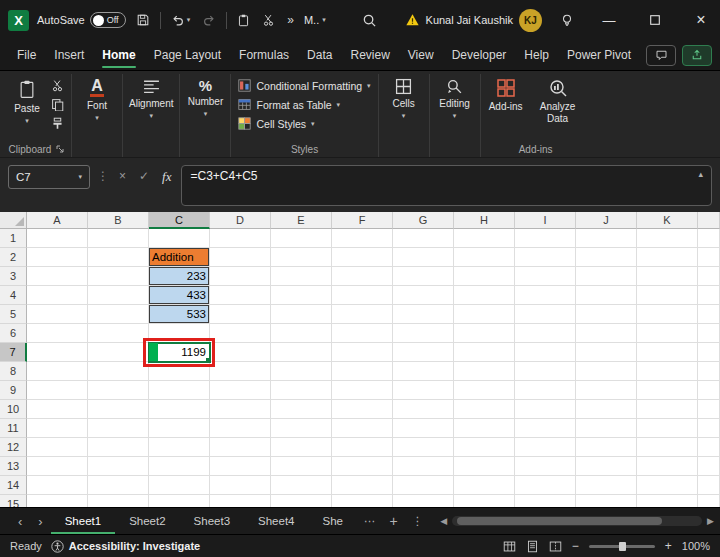 The height and width of the screenshot is (557, 720). Describe the element at coordinates (302, 296) in the screenshot. I see `grid-cell-e4` at that location.